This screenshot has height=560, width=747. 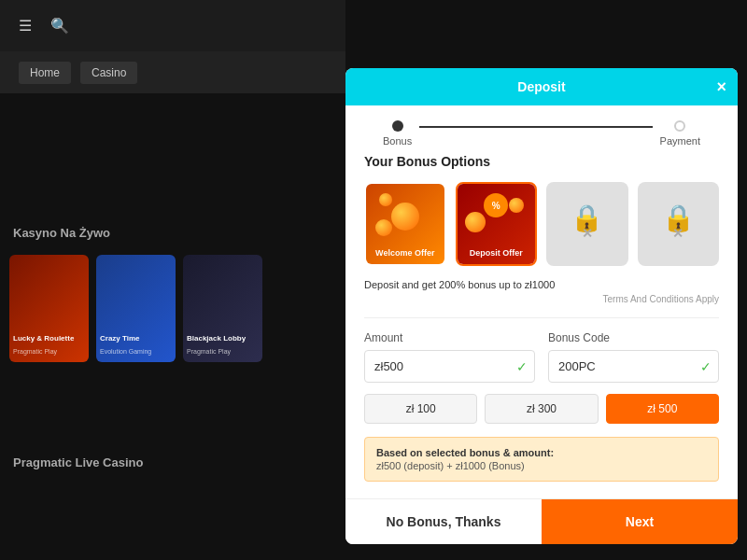 I want to click on bonus-card-welcome-label: Welcome Offer, so click(x=405, y=254).